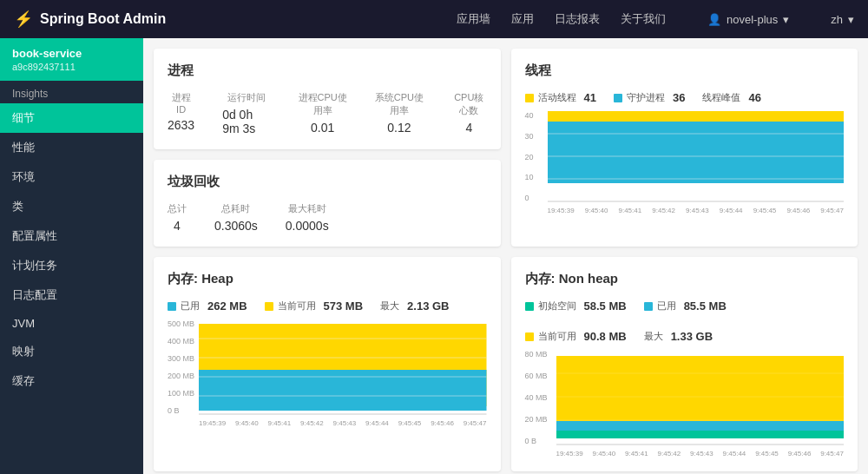  I want to click on heap-legend: 已用 262 MB 当前可用 573 MB 最大 2.13 GB, so click(327, 306).